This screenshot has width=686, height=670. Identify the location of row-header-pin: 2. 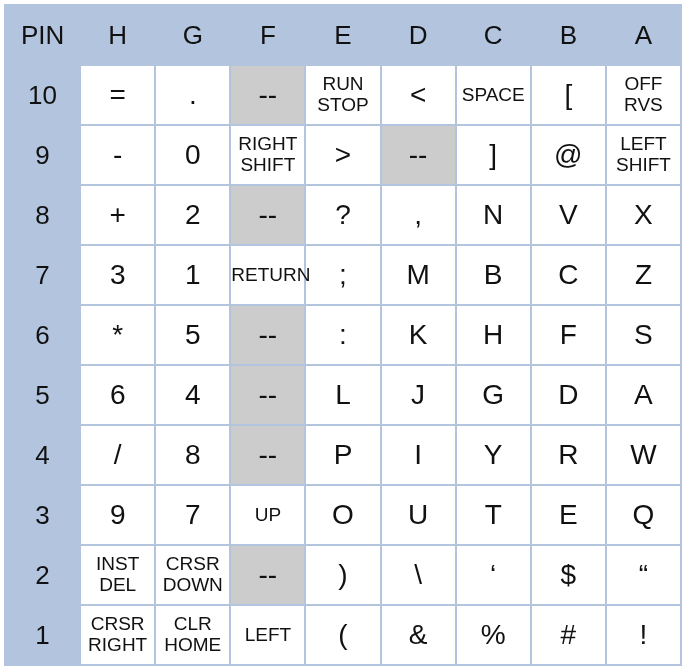
(42, 575).